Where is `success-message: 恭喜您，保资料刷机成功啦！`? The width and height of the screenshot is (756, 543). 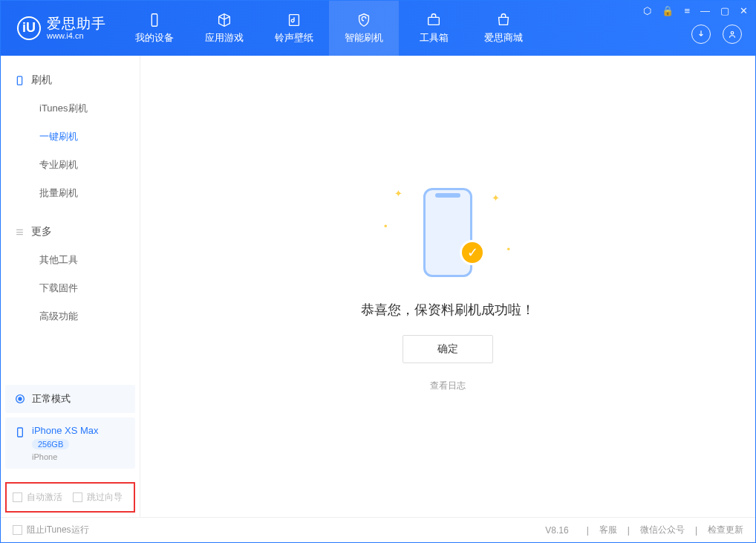 success-message: 恭喜您，保资料刷机成功啦！ is located at coordinates (448, 310).